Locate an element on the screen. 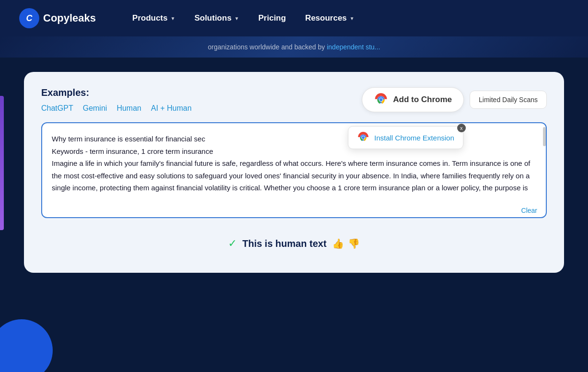 This screenshot has height=372, width=588. nav-item-pricing: Pricing is located at coordinates (272, 18).